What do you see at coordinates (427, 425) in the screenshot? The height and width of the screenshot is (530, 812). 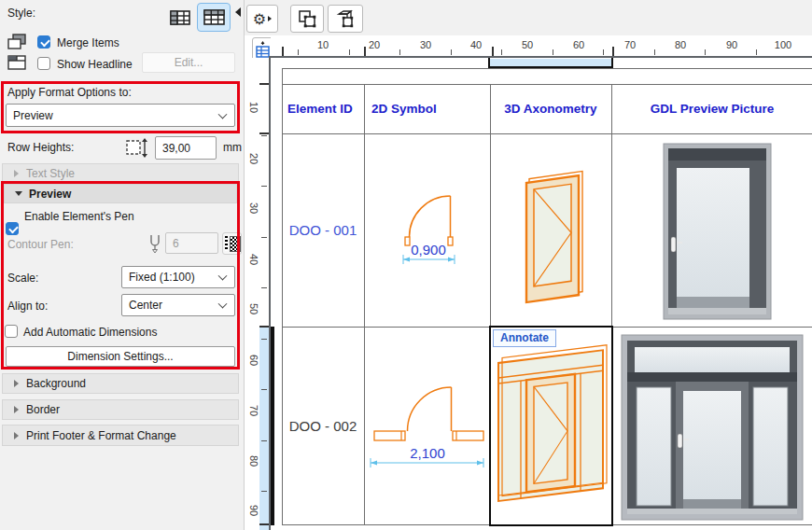 I see `door-2d-symbol: 2,100` at bounding box center [427, 425].